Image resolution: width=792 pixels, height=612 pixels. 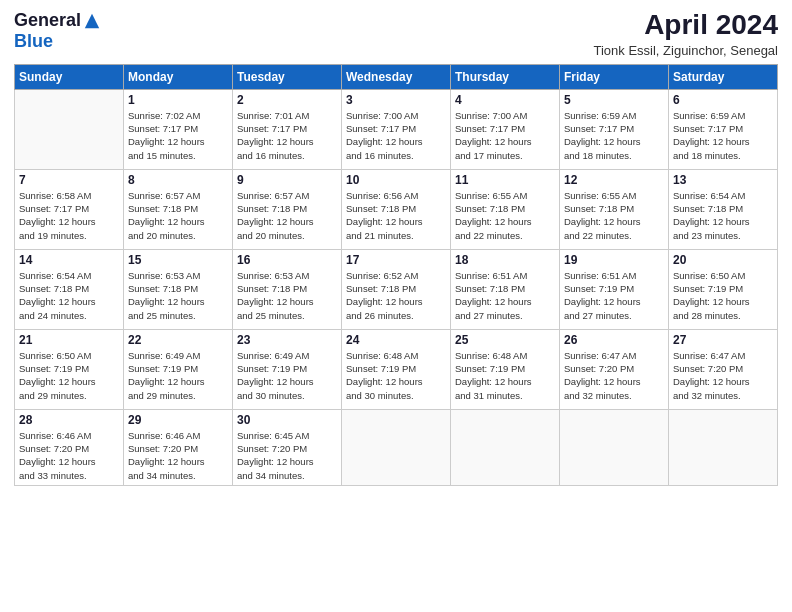 I want to click on header: General Blue April 2024 Tionk Essil, Zig…, so click(x=396, y=34).